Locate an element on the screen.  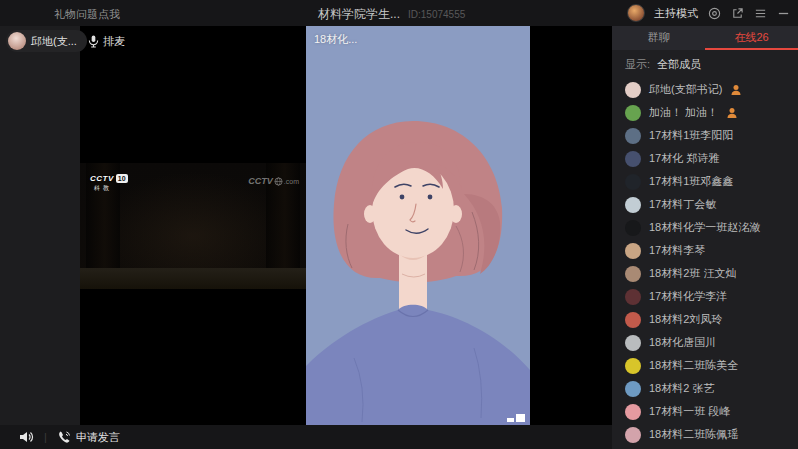
member-row: 17材料化学李洋 is located at coordinates (705, 296).